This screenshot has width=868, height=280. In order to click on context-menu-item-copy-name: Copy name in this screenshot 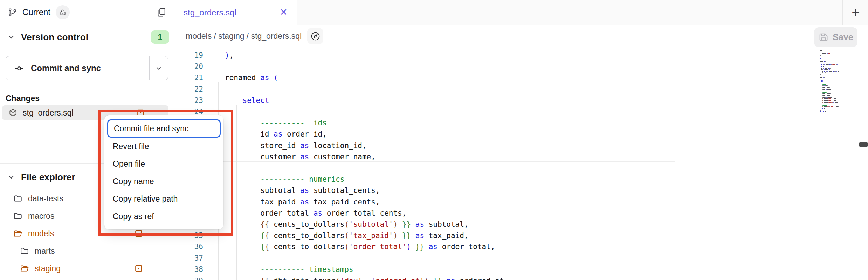, I will do `click(164, 181)`.